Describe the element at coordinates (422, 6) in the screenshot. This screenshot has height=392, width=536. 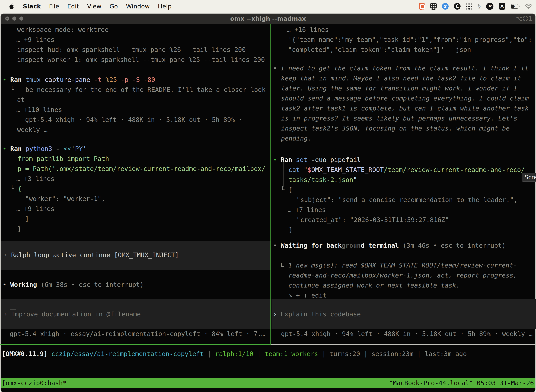
I see `slack-badge-icon` at that location.